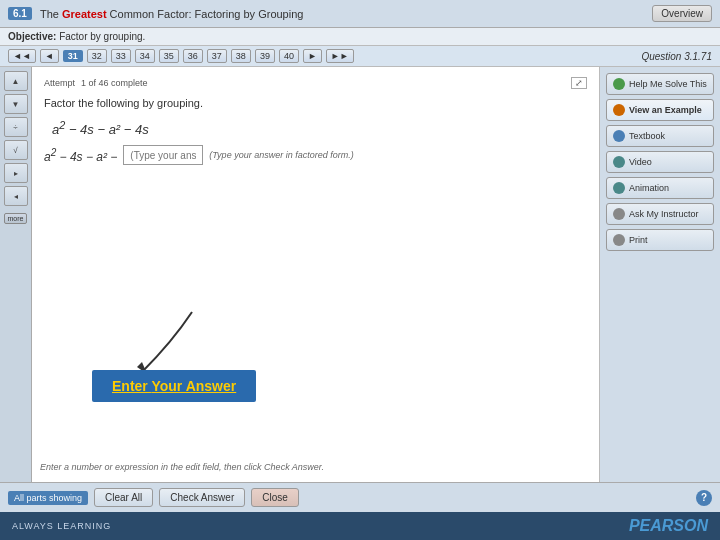 The height and width of the screenshot is (540, 720). Describe the element at coordinates (316, 155) in the screenshot. I see `answer-row: a2 − 4s − a² − (Type your answer in fact…` at that location.